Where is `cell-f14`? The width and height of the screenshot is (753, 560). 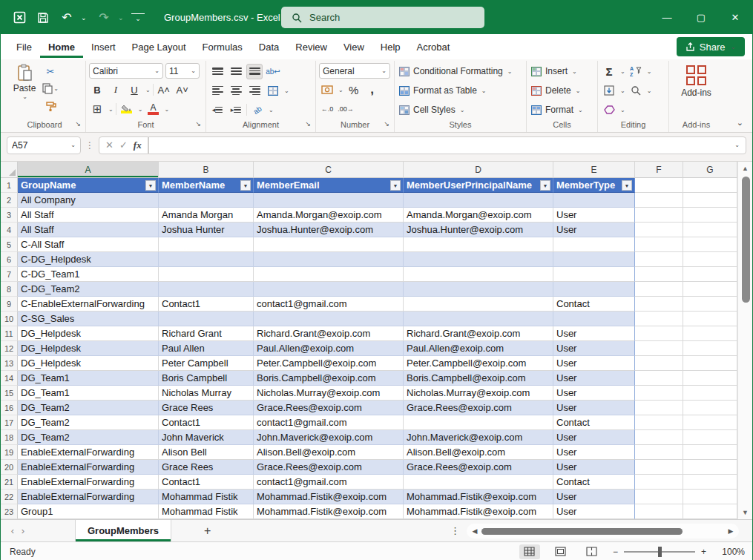
cell-f14 is located at coordinates (659, 378).